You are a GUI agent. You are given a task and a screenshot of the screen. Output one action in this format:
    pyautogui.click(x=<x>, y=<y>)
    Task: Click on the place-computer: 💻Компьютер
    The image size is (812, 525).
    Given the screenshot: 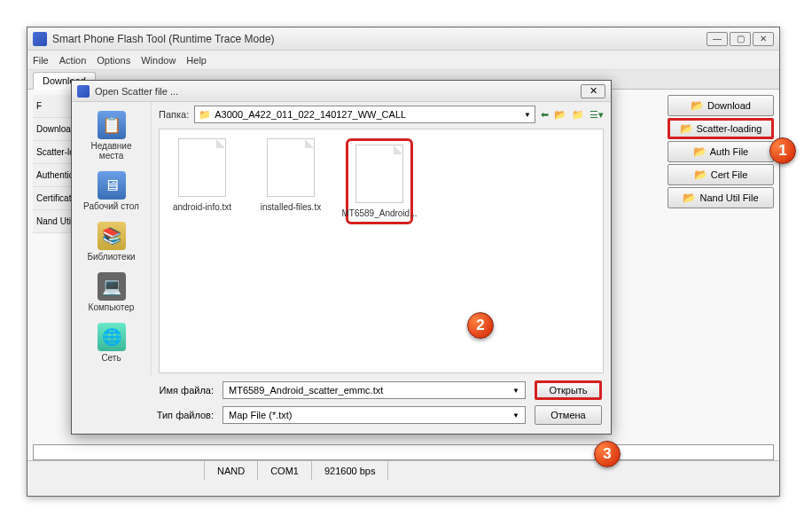 What is the action you would take?
    pyautogui.click(x=112, y=293)
    